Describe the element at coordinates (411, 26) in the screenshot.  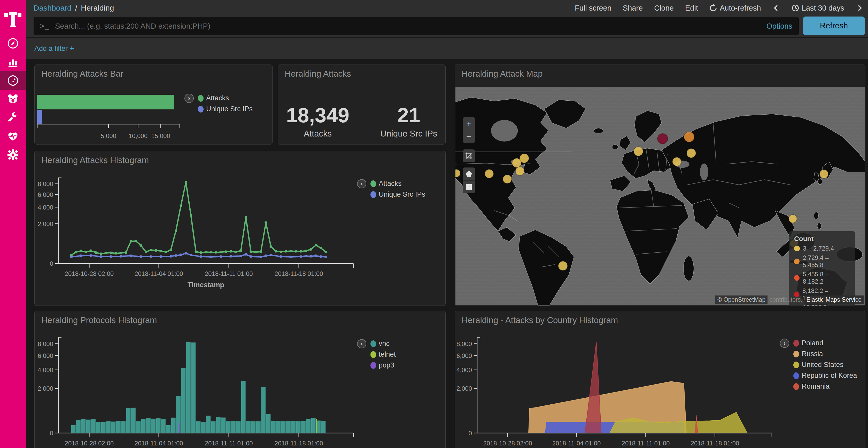
I see `search-input` at that location.